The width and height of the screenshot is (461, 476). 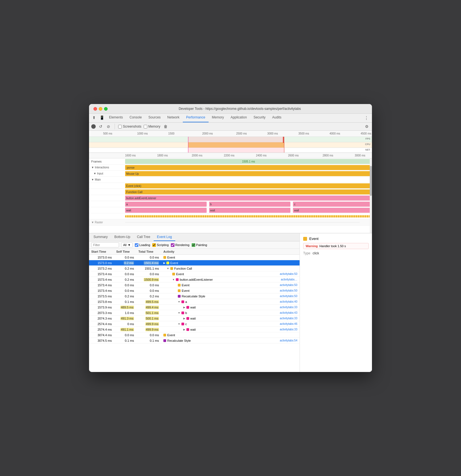 What do you see at coordinates (95, 109) in the screenshot?
I see `close-button` at bounding box center [95, 109].